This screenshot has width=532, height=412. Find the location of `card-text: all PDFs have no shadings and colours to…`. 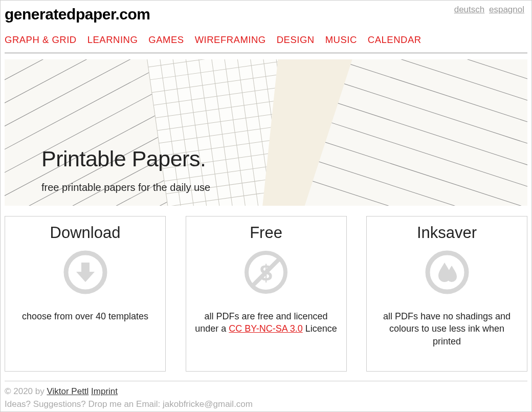

card-text: all PDFs have no shadings and colours to… is located at coordinates (447, 329).